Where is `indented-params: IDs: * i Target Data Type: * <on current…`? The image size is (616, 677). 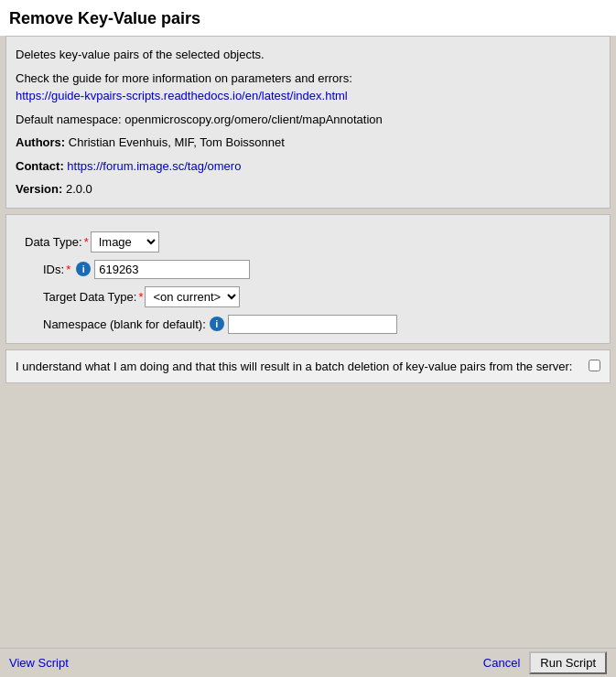
indented-params: IDs: * i Target Data Type: * <on current… is located at coordinates (308, 296).